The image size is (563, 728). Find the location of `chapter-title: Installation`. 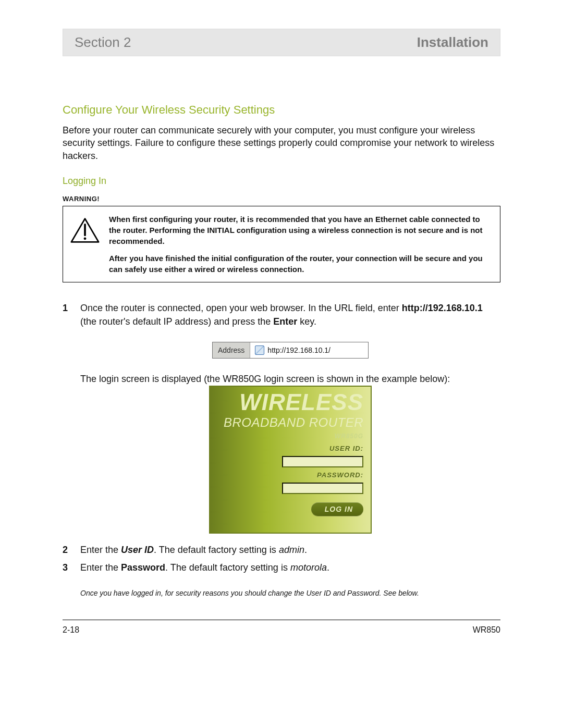

chapter-title: Installation is located at coordinates (452, 43).